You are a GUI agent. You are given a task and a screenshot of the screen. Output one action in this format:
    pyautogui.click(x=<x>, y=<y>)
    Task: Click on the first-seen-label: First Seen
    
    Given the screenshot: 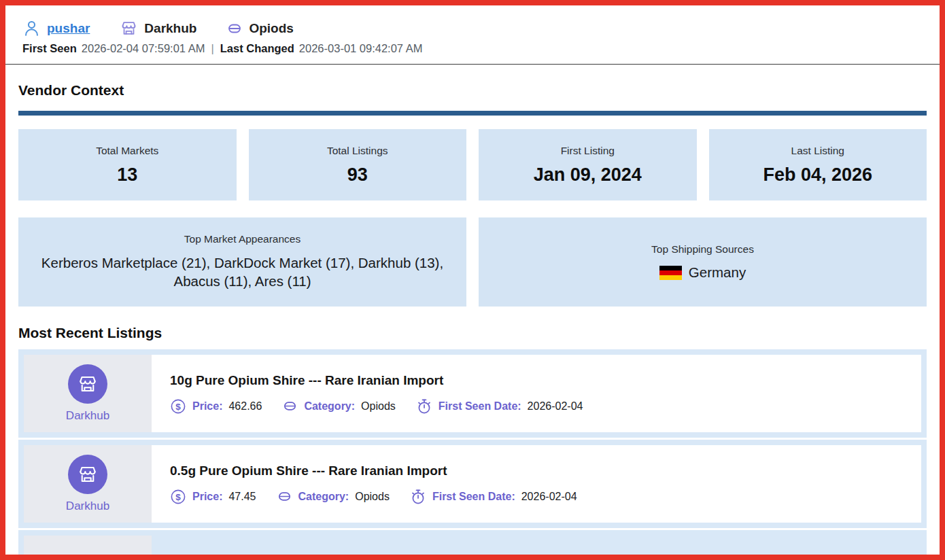 What is the action you would take?
    pyautogui.click(x=50, y=49)
    